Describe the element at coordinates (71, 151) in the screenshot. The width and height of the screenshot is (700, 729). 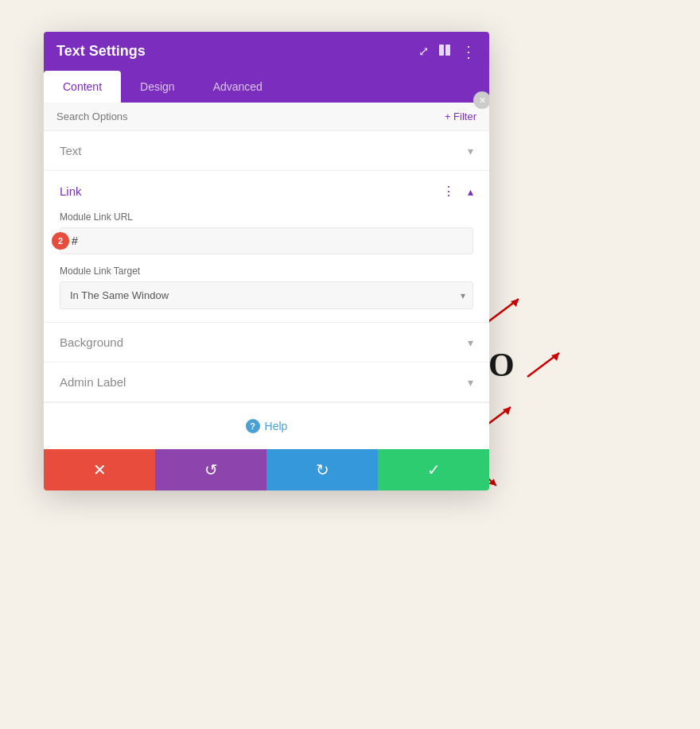
I see `section-text-title: Text` at that location.